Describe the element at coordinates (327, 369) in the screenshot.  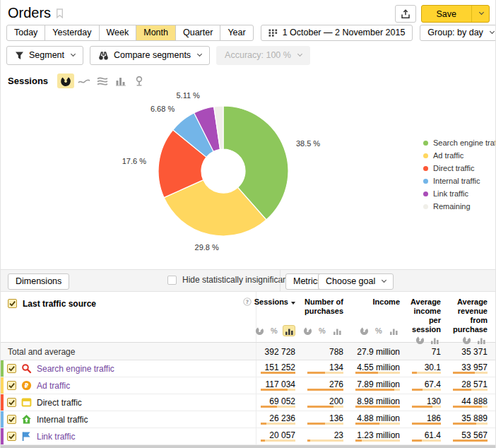
I see `metric-cell: 134` at that location.